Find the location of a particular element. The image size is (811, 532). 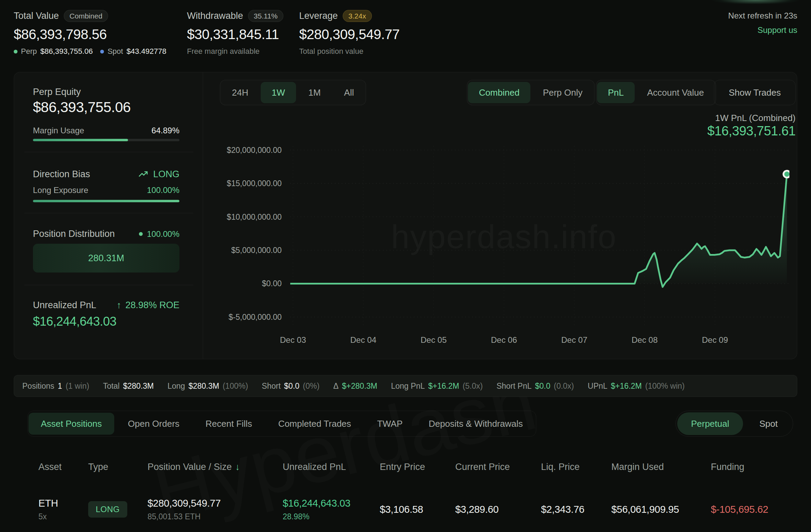

summary-total: Total $280.3M is located at coordinates (128, 386).